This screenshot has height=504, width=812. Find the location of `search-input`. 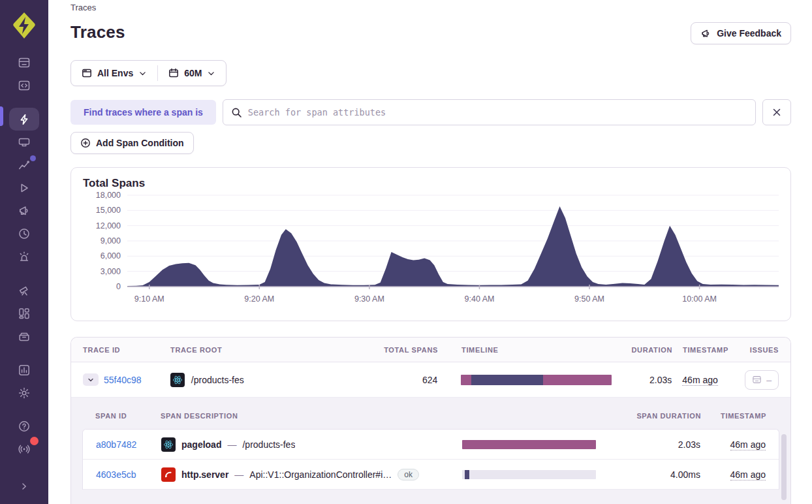

search-input is located at coordinates (497, 112).